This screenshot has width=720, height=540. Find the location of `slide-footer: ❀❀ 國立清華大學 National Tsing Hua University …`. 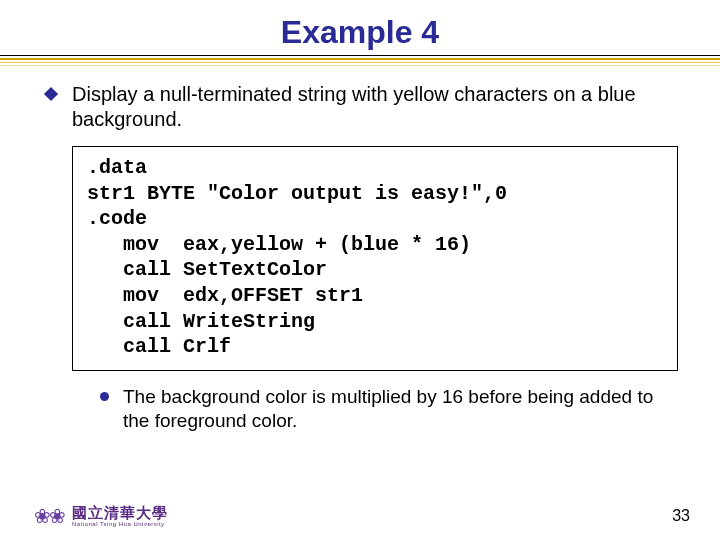

slide-footer: ❀❀ 國立清華大學 National Tsing Hua University … is located at coordinates (360, 516).